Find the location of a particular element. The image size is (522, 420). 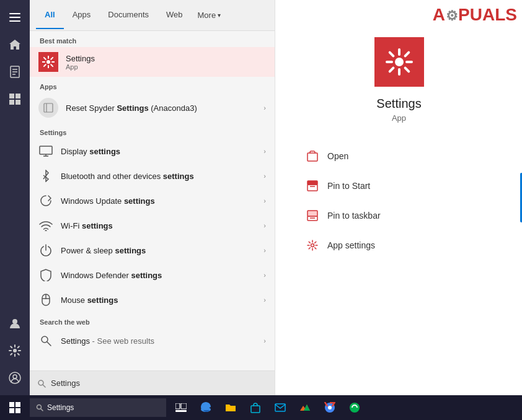

detail-title: Settings is located at coordinates (399, 104).